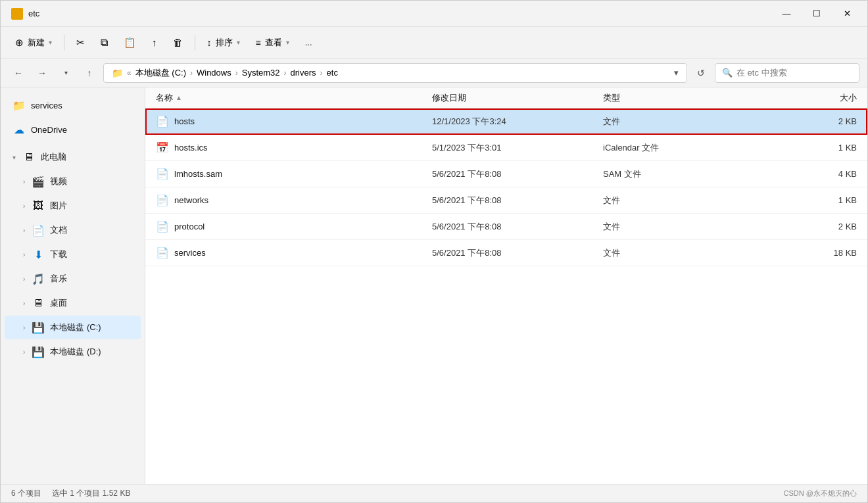 Image resolution: width=868 pixels, height=503 pixels. I want to click on address-path-system32: System32, so click(261, 72).